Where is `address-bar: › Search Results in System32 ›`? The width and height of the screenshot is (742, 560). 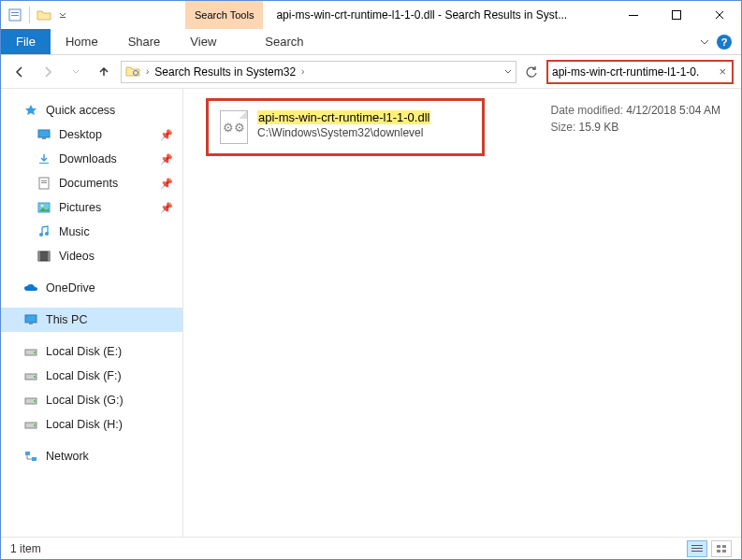 address-bar: › Search Results in System32 › is located at coordinates (318, 72).